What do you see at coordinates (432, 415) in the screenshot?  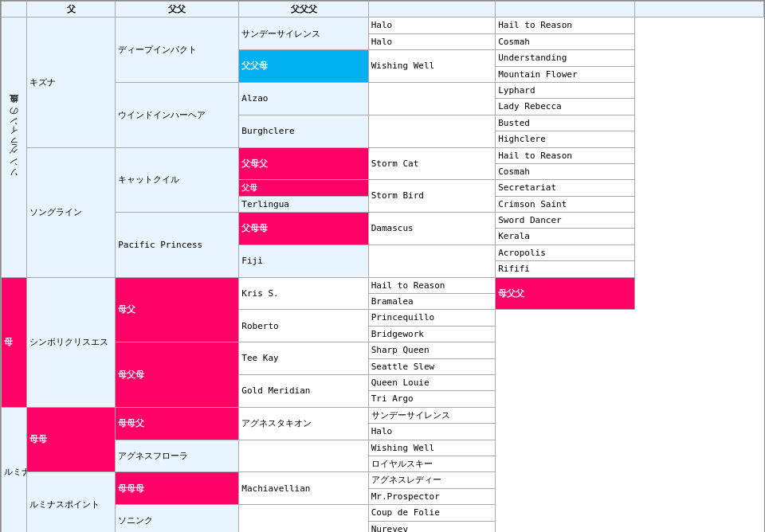 I see `l5-sunday-silence-2: サンデーサイレンス` at bounding box center [432, 415].